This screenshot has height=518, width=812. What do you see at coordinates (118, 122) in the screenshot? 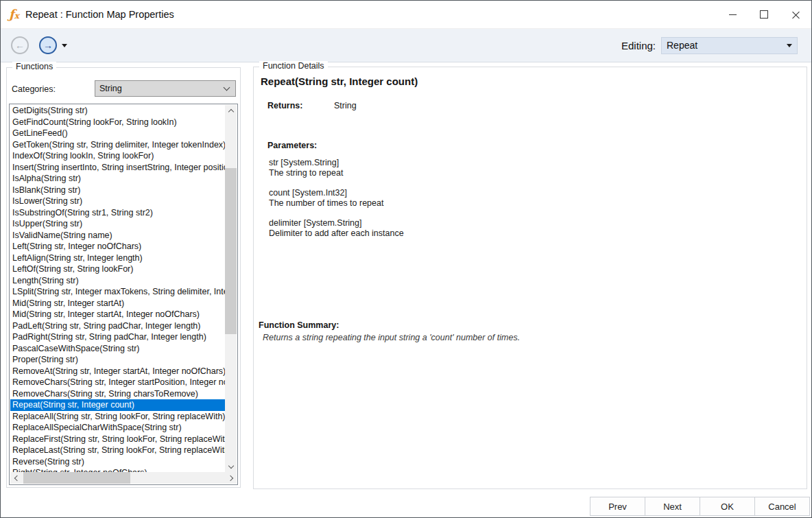
I see `function-list-item: GetFindCount(String lookFor, String look…` at bounding box center [118, 122].